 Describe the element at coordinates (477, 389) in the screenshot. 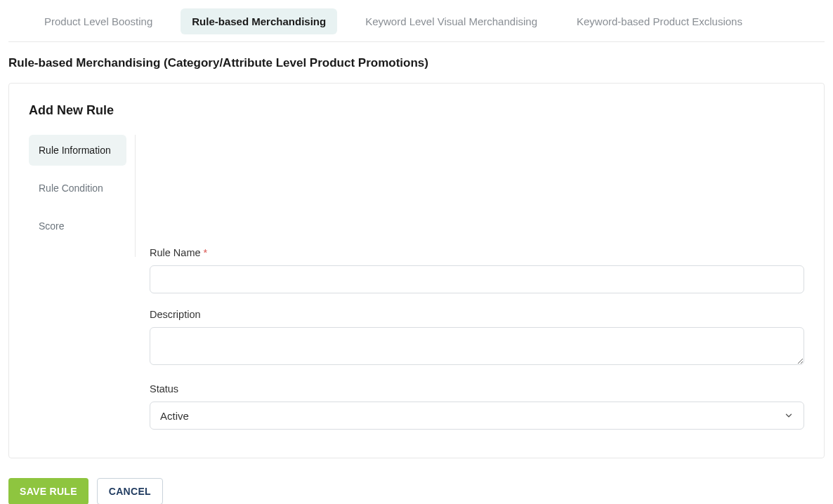

I see `status-label: Status` at that location.